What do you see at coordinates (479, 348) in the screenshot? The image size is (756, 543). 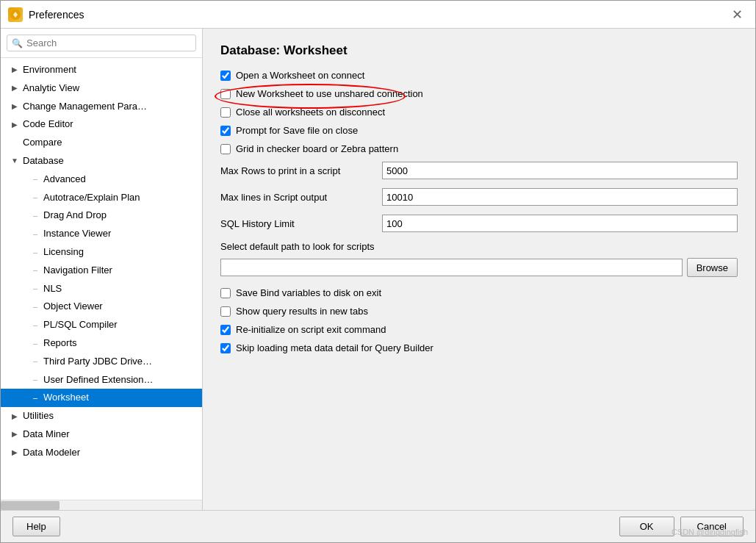 I see `checkbox-row-skip-loading: Skip loading meta data detail for Query …` at bounding box center [479, 348].